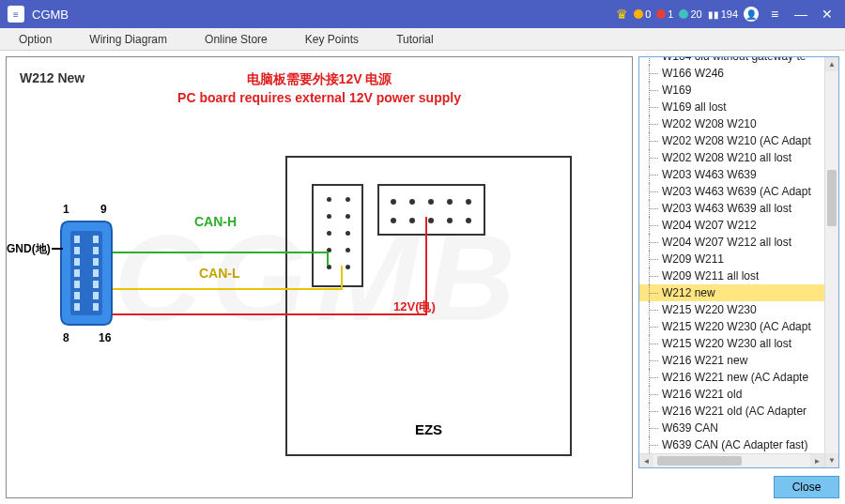 Image resolution: width=845 pixels, height=504 pixels. Describe the element at coordinates (832, 198) in the screenshot. I see `scroll-thumb` at that location.